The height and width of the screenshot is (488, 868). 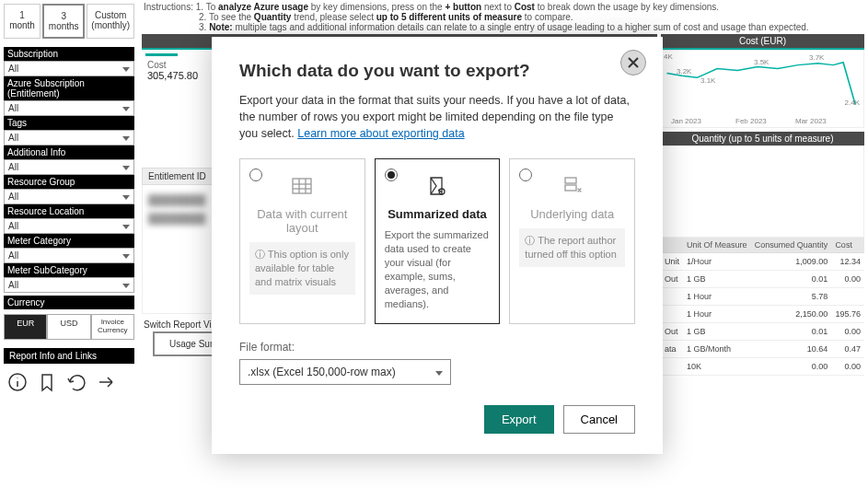 I want to click on filter-select-3: All, so click(x=69, y=168).